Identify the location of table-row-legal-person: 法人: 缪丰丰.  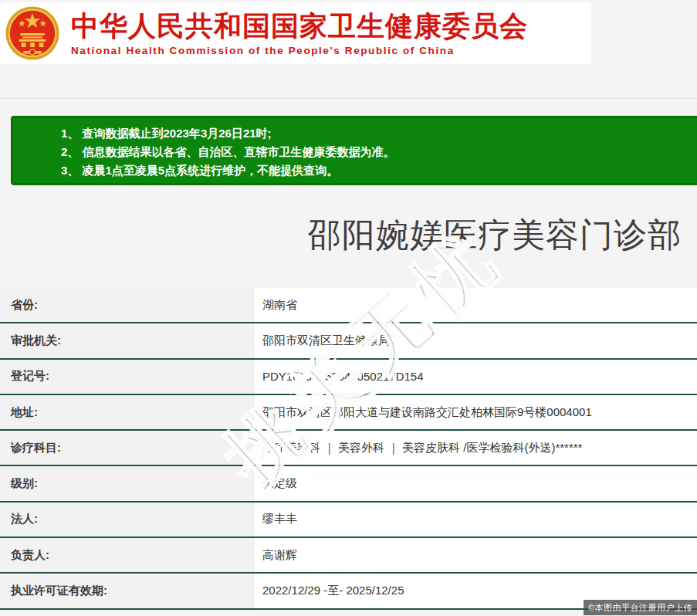
(349, 520).